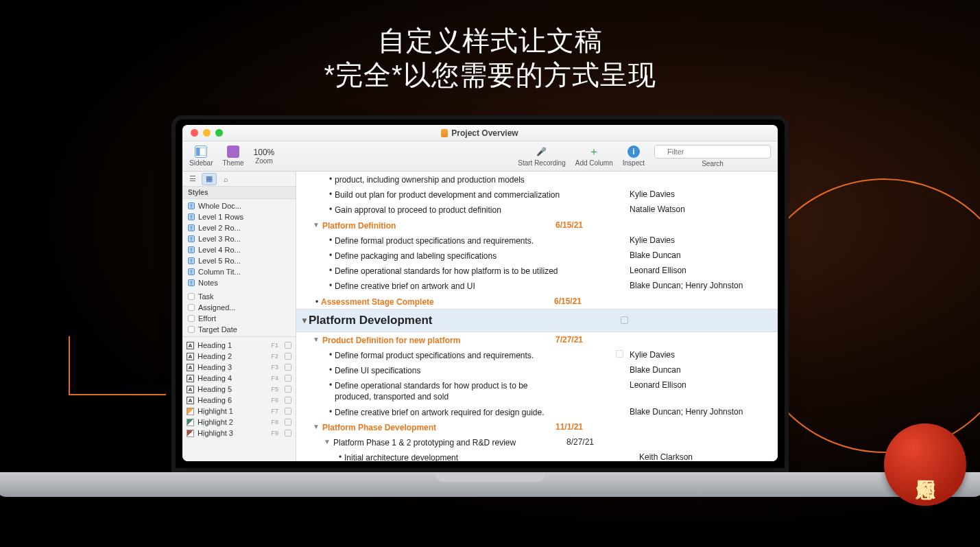 This screenshot has height=547, width=980. I want to click on window-titlebar: Project Overview, so click(480, 133).